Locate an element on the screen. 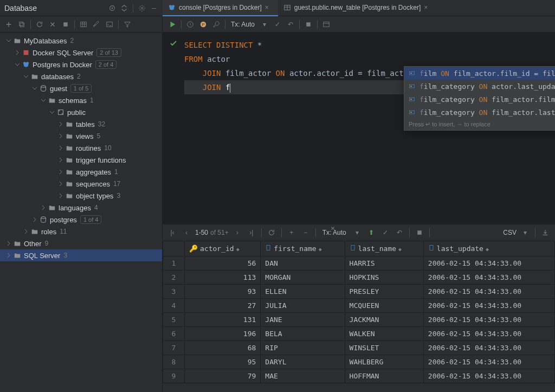 Image resolution: width=555 pixels, height=392 pixels. cell-last-name: JACKMAN is located at coordinates (384, 320).